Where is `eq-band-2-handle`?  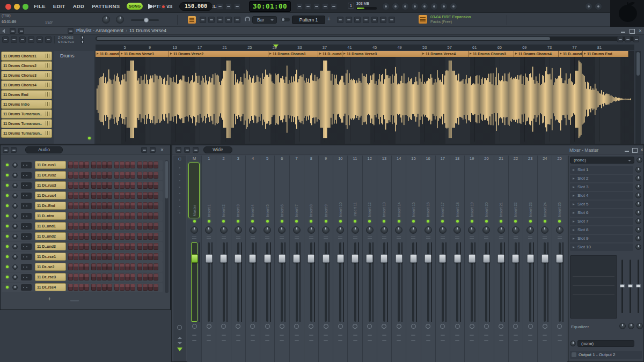
eq-band-2-handle is located at coordinates (630, 286).